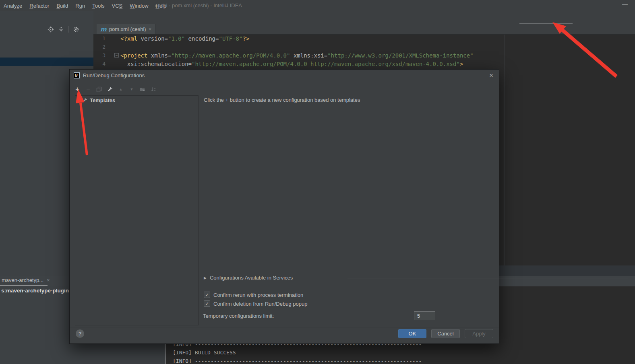 Image resolution: width=635 pixels, height=364 pixels. I want to click on configurations-toolbar: + − ▲ ▼, so click(115, 89).